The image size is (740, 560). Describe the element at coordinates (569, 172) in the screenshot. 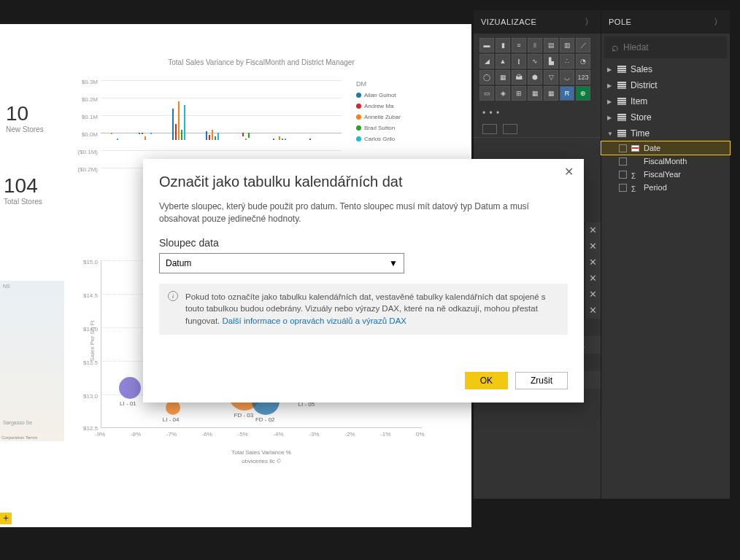

I see `close-icon: ✕` at that location.